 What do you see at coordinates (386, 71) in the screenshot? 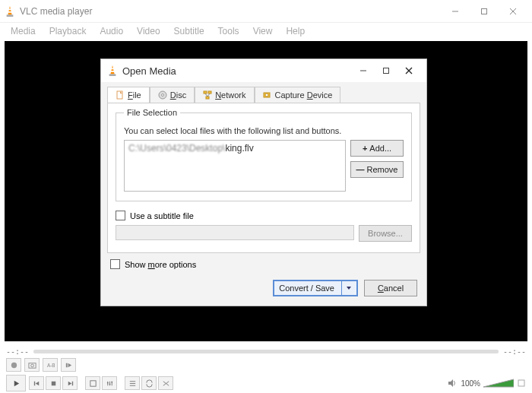
I see `dialog-maximize-button` at bounding box center [386, 71].